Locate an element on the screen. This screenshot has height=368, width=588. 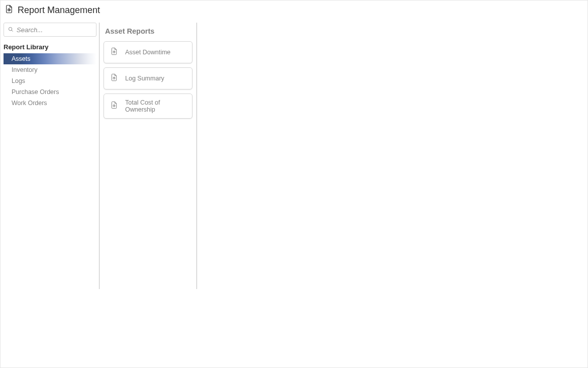
sidebar-item-inventory: Inventory is located at coordinates (50, 70).